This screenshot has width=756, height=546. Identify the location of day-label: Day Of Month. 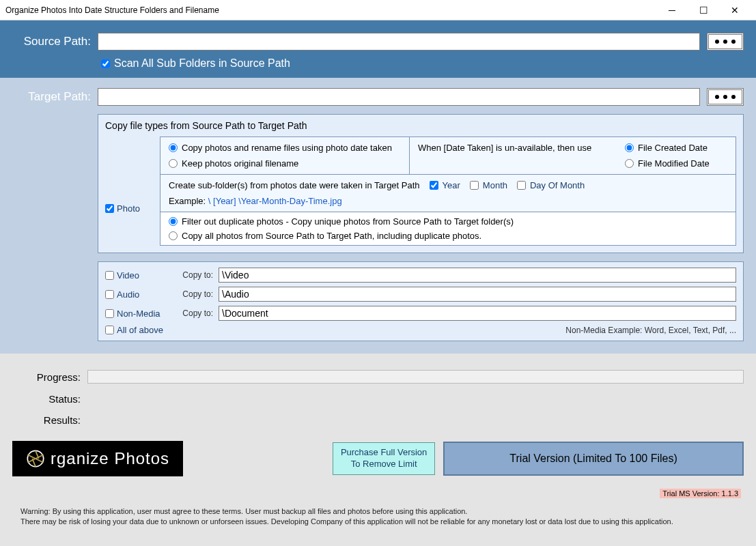
(557, 186).